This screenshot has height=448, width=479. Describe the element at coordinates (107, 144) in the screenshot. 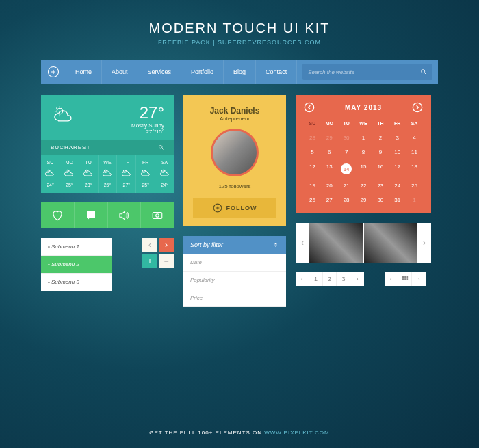

I see `weather-widget: 27° Mostly Sunny 27°/15° BUCHAREST SU24°…` at that location.